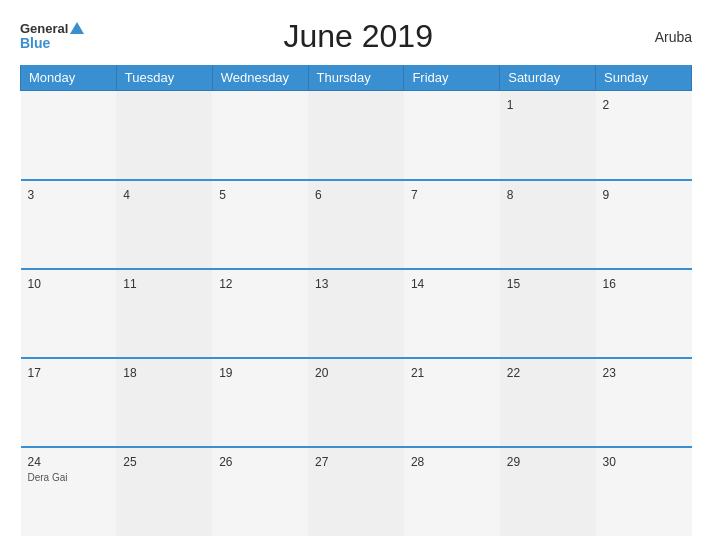 This screenshot has width=712, height=550. What do you see at coordinates (514, 462) in the screenshot?
I see `day-number: 29` at bounding box center [514, 462].